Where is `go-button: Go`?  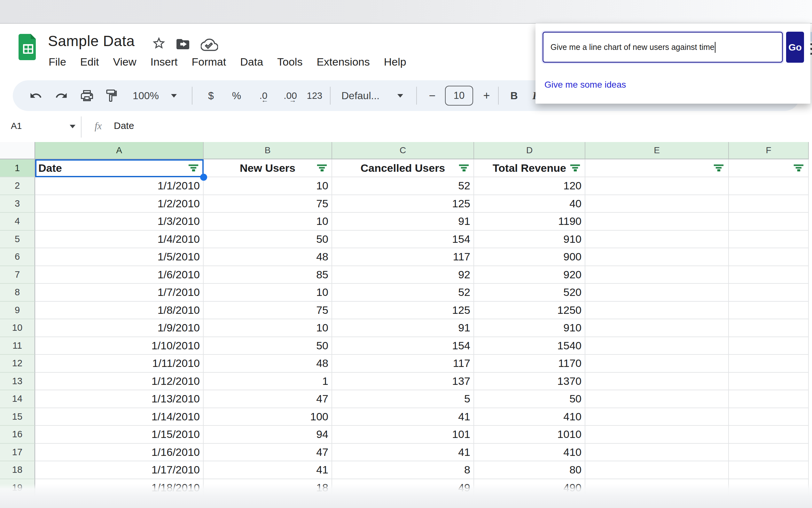 go-button: Go is located at coordinates (795, 47).